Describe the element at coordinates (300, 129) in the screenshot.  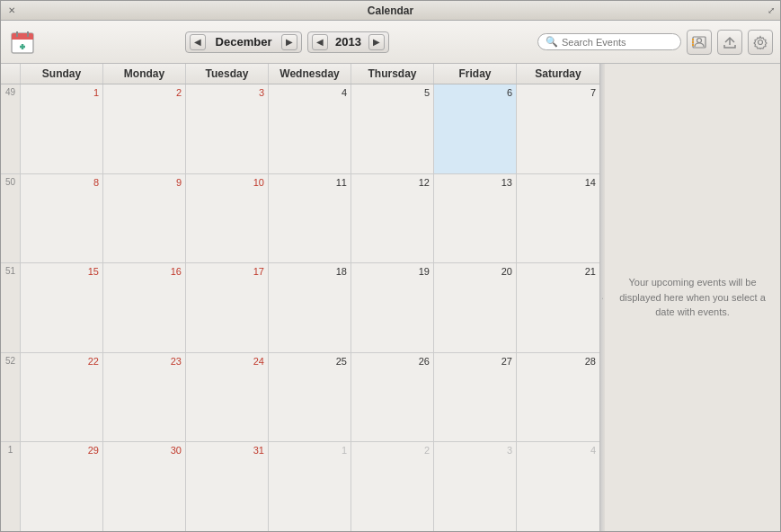
I see `week-row: 491234567` at that location.